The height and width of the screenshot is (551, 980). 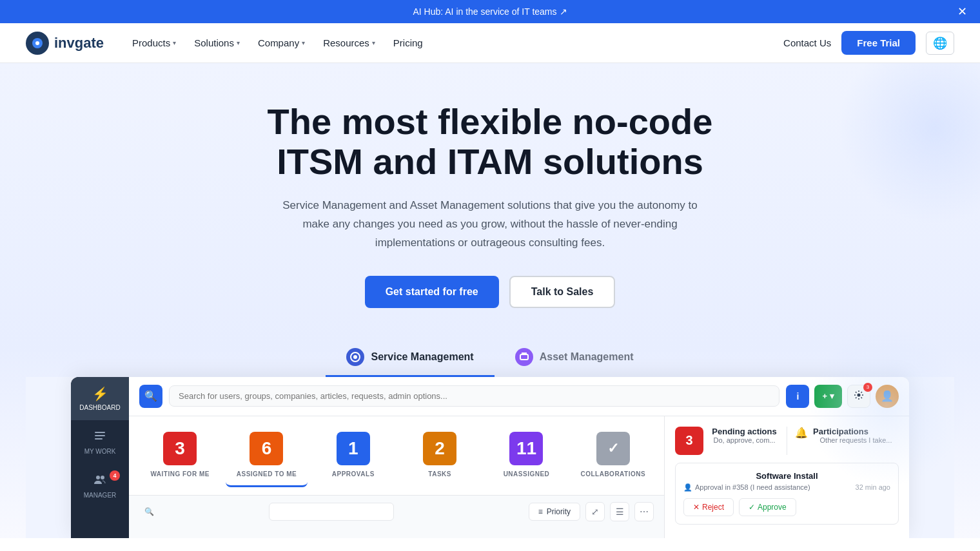 I want to click on pending-sub: Do, approve, com..., so click(x=744, y=440).